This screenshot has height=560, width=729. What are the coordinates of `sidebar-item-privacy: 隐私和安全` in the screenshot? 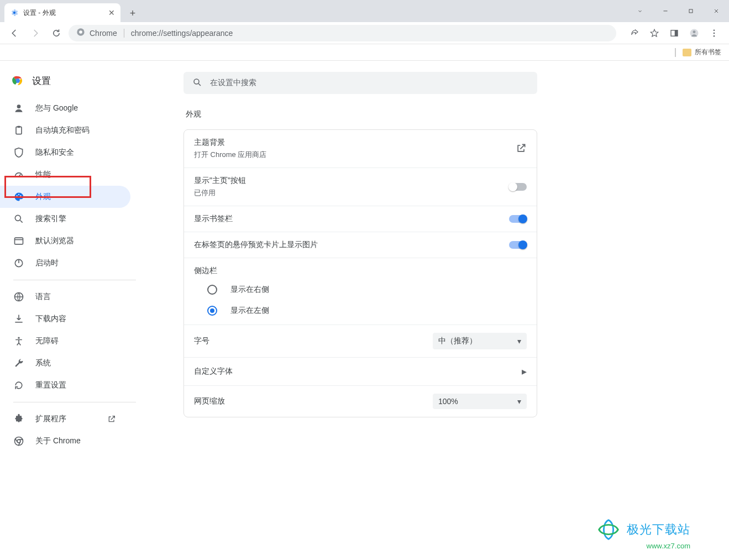 It's located at (65, 153).